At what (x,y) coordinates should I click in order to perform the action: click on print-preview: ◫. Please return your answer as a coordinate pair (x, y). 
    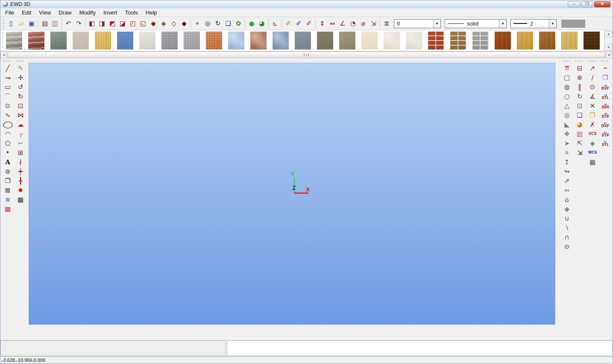
    Looking at the image, I should click on (55, 23).